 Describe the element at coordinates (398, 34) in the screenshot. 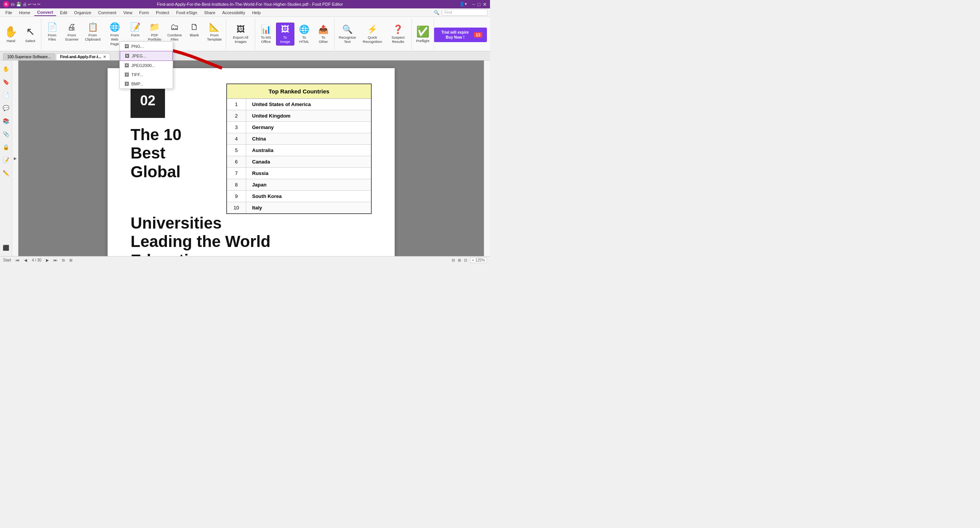

I see `suspect-results-btn: ❓ Suspect Results` at that location.